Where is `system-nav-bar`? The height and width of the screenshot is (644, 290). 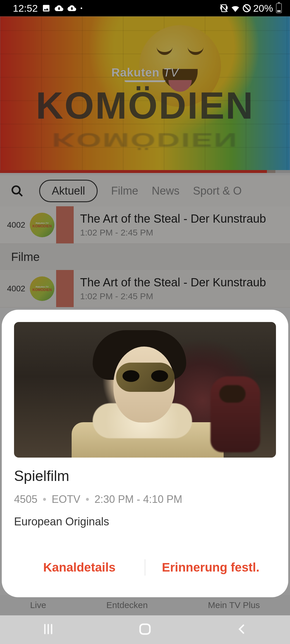
system-nav-bar is located at coordinates (145, 630).